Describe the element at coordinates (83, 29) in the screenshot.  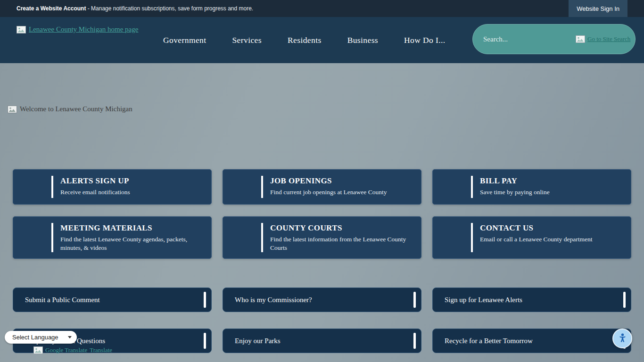
I see `logo-alt-text: Lenawee County Michigan home page` at that location.